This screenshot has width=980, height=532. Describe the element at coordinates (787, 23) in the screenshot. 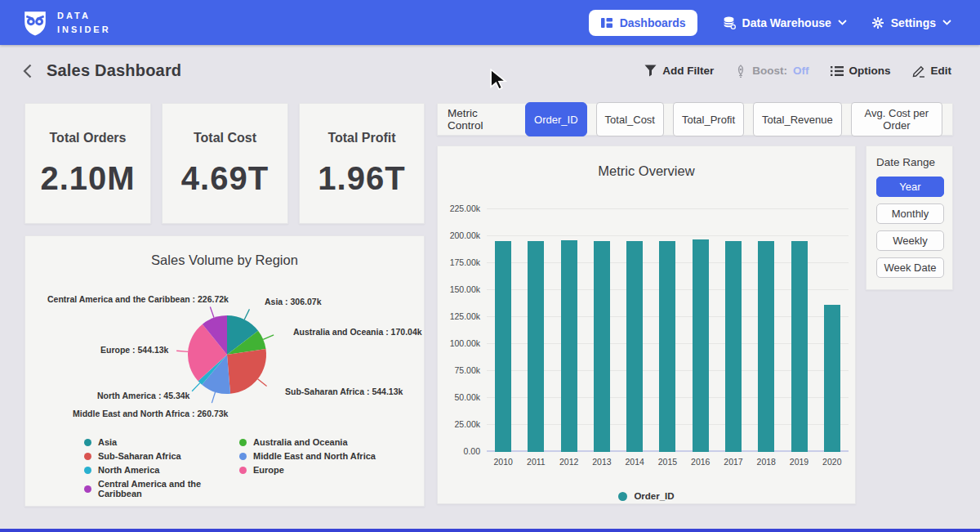

I see `data-warehouse-label: Data Warehouse` at that location.